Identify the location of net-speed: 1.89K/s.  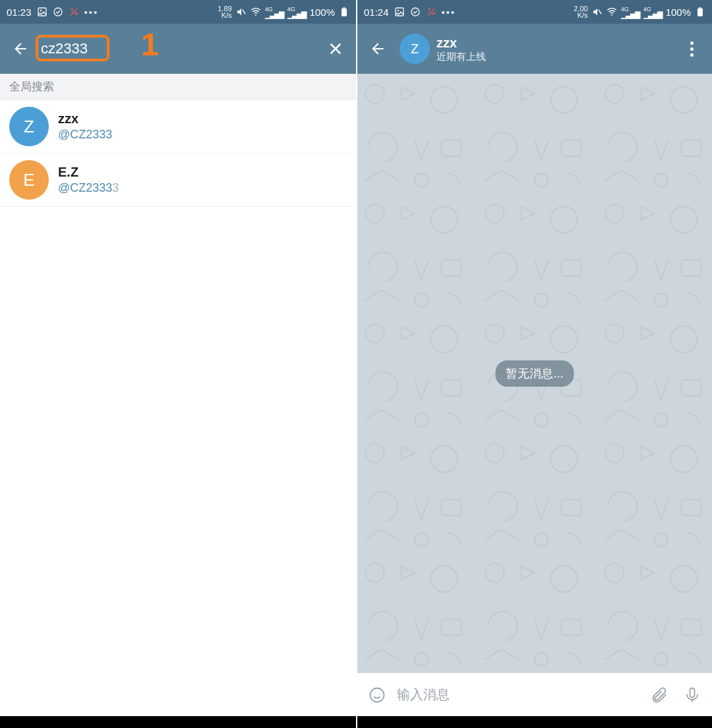
(224, 12).